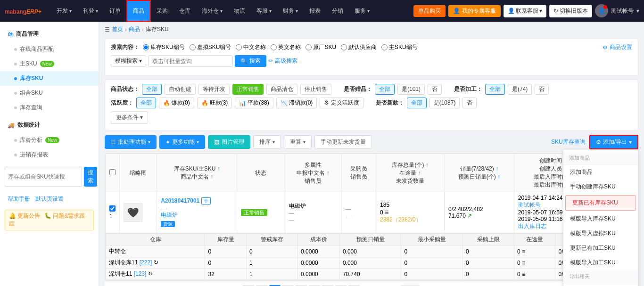 The width and height of the screenshot is (644, 286). Describe the element at coordinates (49, 155) in the screenshot. I see `sidebar-item-sales-report: 进销存报表` at that location.